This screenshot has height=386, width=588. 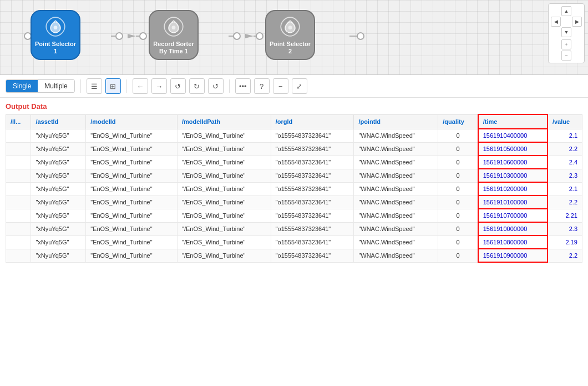 What do you see at coordinates (159, 86) in the screenshot?
I see `next-button: →` at bounding box center [159, 86].